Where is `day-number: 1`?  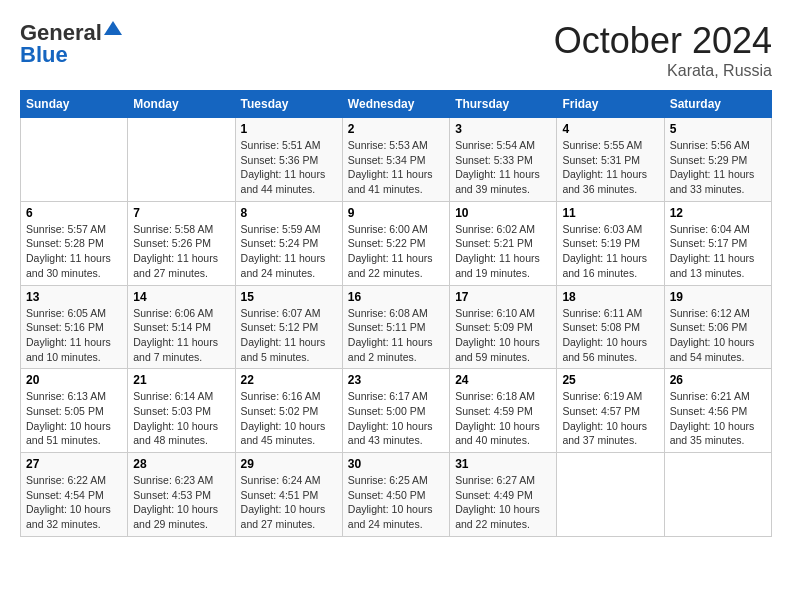 day-number: 1 is located at coordinates (289, 129).